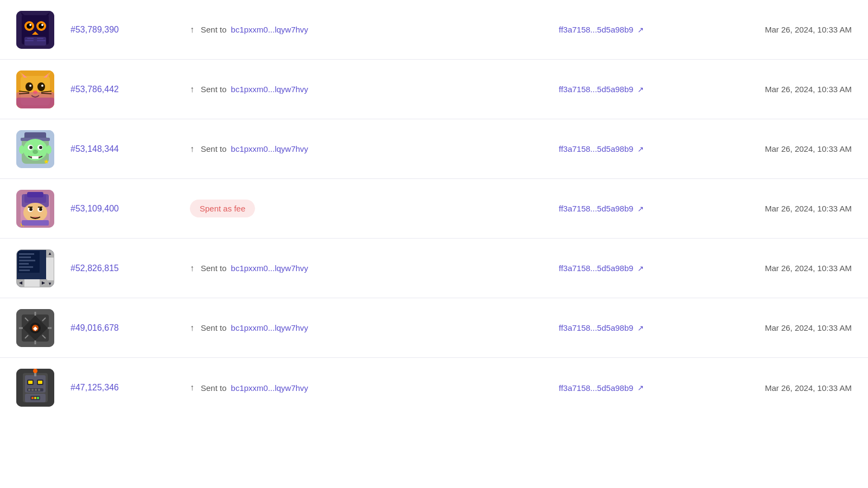  What do you see at coordinates (32, 283) in the screenshot?
I see `scrollbar-horizontal: ◀ ▶` at bounding box center [32, 283].